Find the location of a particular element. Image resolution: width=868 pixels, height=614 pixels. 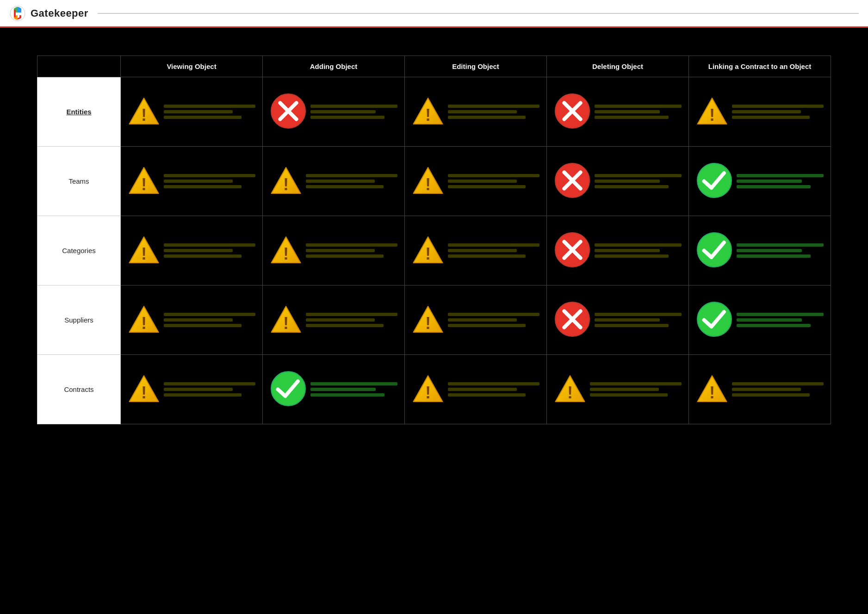

row-label-entities: Entities is located at coordinates (79, 112).